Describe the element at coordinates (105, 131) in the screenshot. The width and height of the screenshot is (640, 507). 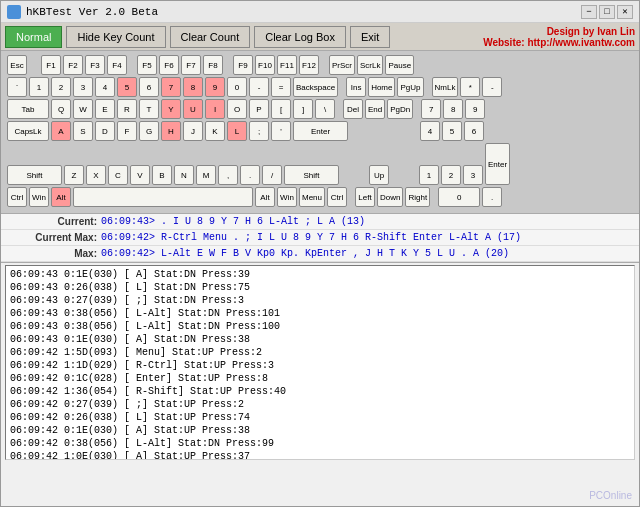
I see `key-d: D` at that location.